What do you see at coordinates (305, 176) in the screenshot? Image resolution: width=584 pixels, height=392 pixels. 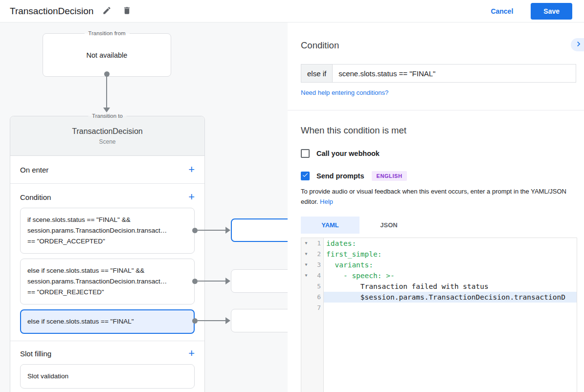 I see `send-prompts-checkbox` at bounding box center [305, 176].